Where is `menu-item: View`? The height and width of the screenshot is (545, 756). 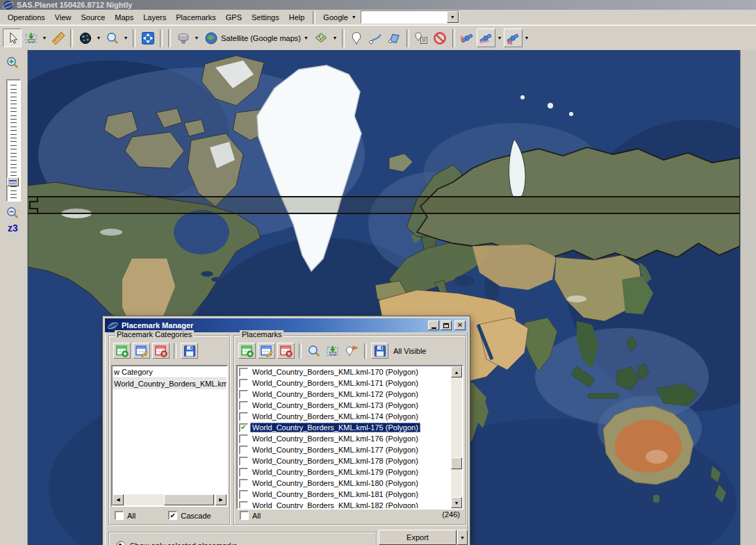 menu-item: View is located at coordinates (63, 17).